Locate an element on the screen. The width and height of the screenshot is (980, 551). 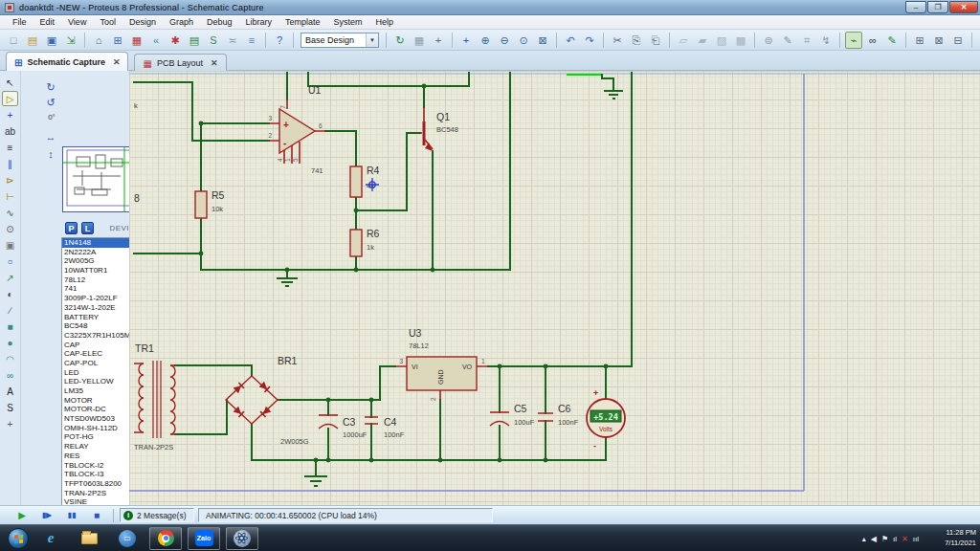
menu-item-graph: Graph is located at coordinates (182, 22).